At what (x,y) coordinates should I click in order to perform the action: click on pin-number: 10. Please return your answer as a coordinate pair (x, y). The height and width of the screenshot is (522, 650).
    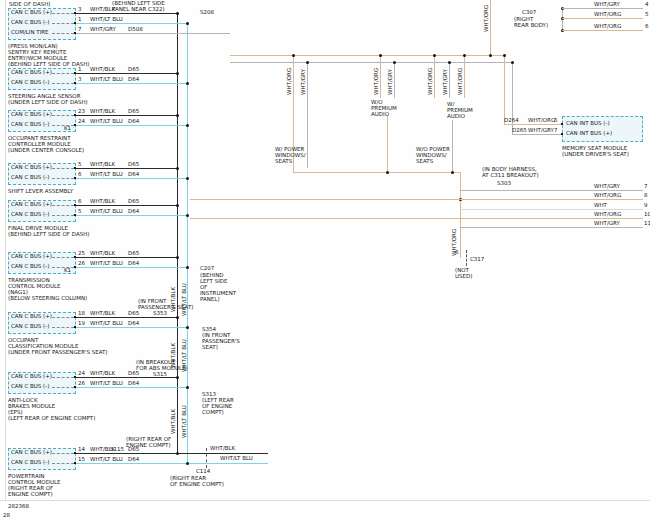
    Looking at the image, I should click on (647, 214).